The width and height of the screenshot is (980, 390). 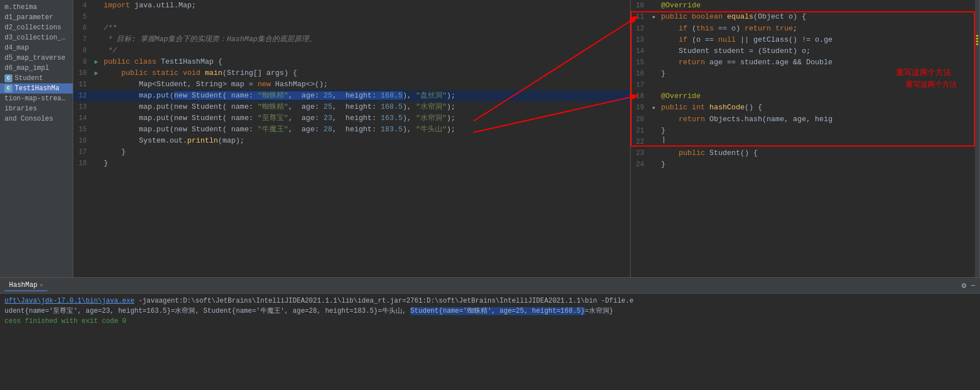 What do you see at coordinates (82, 39) in the screenshot?
I see `line-num-7: 7` at bounding box center [82, 39].